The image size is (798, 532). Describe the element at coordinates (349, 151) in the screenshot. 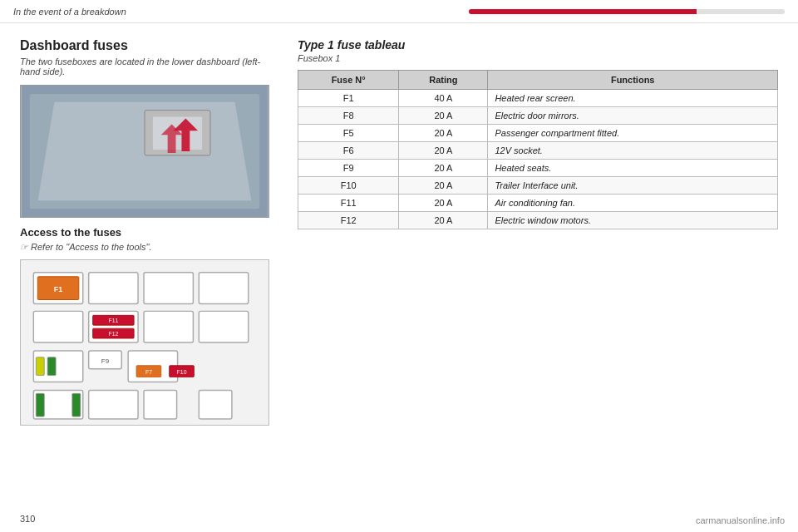

I see `fuse-number-cell: F6` at that location.